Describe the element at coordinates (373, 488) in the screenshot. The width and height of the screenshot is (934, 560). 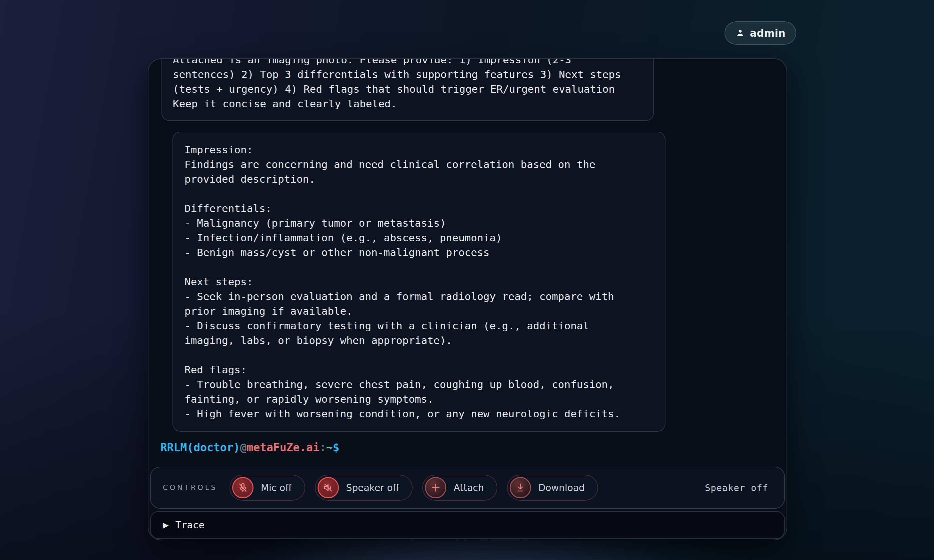
I see `speaker-off-label: Speaker off` at that location.